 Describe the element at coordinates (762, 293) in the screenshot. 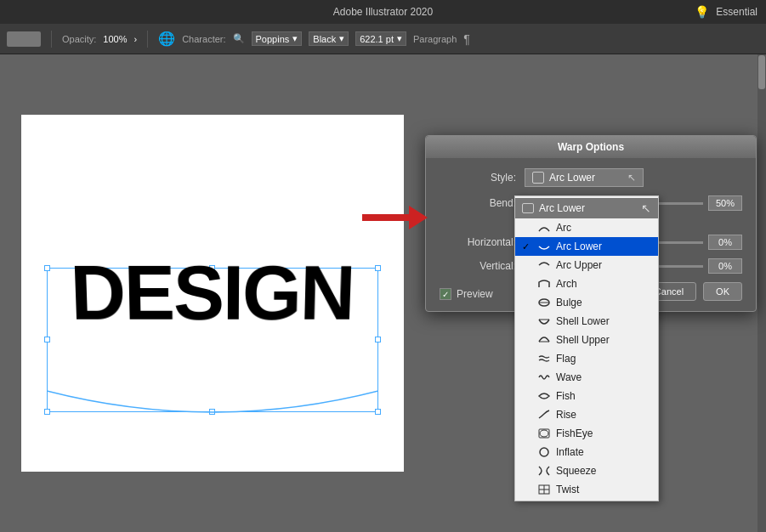

I see `scrollbar` at that location.